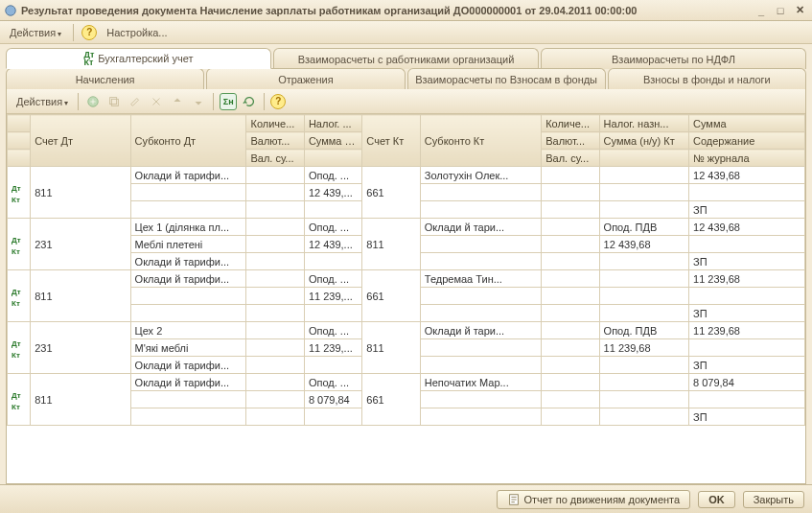 This screenshot has height=513, width=812. Describe the element at coordinates (480, 227) in the screenshot. I see `cell-sub-kt: Оклади й тари...` at that location.